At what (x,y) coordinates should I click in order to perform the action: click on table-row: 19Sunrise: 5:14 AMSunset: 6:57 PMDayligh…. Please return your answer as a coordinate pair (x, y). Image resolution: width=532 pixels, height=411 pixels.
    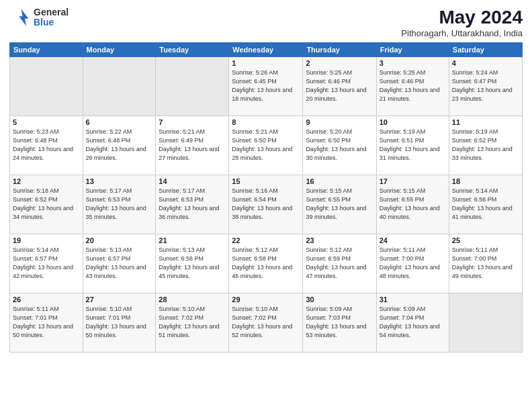
    Looking at the image, I should click on (47, 264).